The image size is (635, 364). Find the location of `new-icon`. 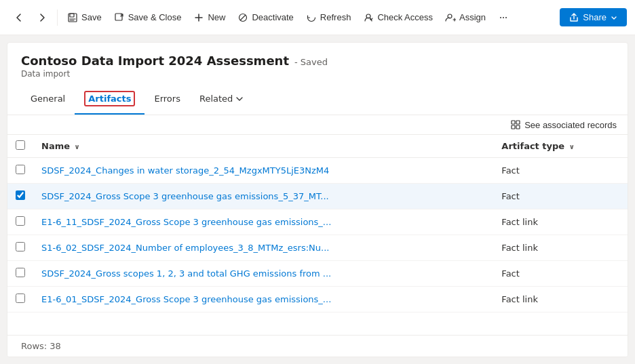

new-icon is located at coordinates (199, 18).